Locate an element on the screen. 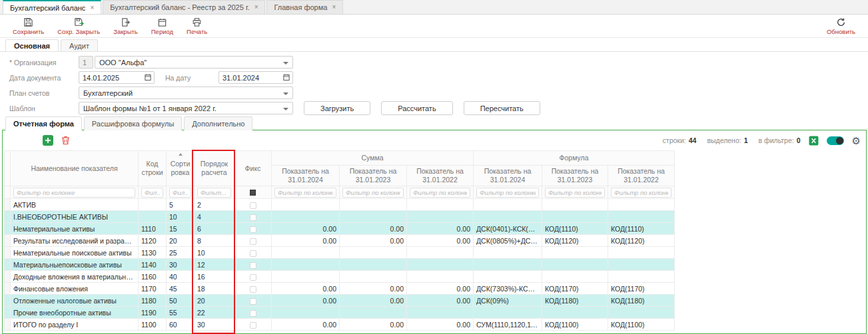 Image resolution: width=868 pixels, height=334 pixels. filter-input-f3 is located at coordinates (641, 193).